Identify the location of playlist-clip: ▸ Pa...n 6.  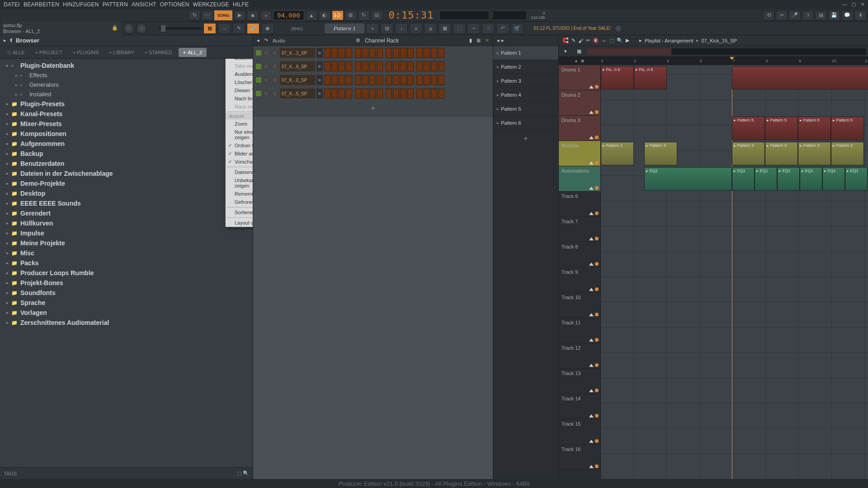
(650, 78).